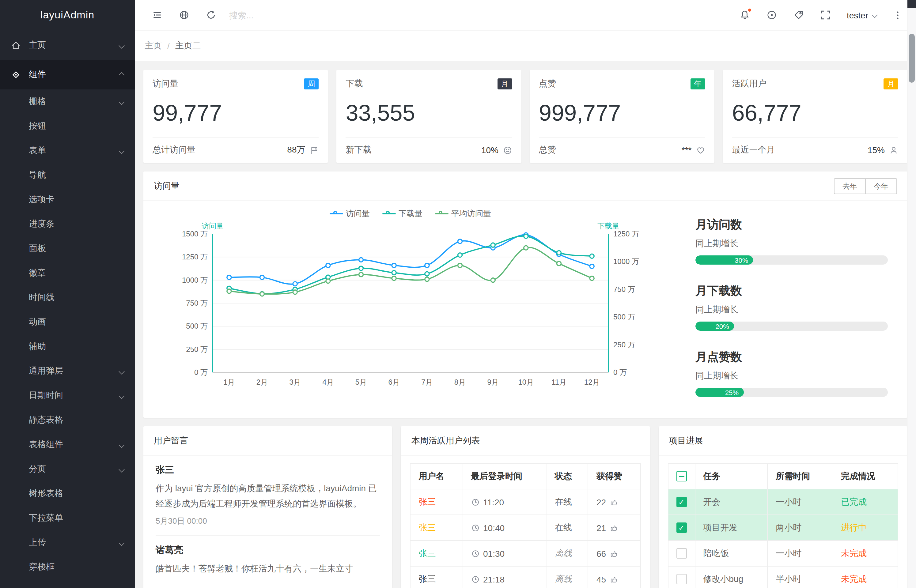  I want to click on scrollbar-corner, so click(912, 4).